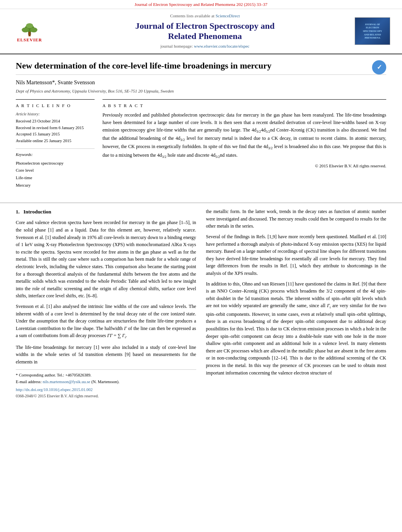 Image resolution: width=402 pixels, height=532 pixels. Describe the element at coordinates (372, 31) in the screenshot. I see `journal-cover-image: JOURNAL OFELECTRONSPECTROSCOPYAND RELATE…` at that location.